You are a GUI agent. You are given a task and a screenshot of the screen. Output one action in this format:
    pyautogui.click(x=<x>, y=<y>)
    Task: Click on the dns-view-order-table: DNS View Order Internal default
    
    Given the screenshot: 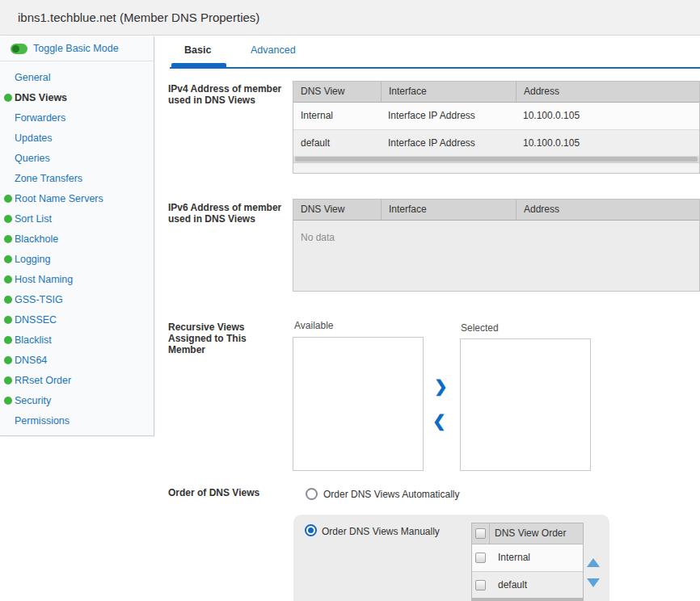 What is the action you would take?
    pyautogui.click(x=527, y=562)
    